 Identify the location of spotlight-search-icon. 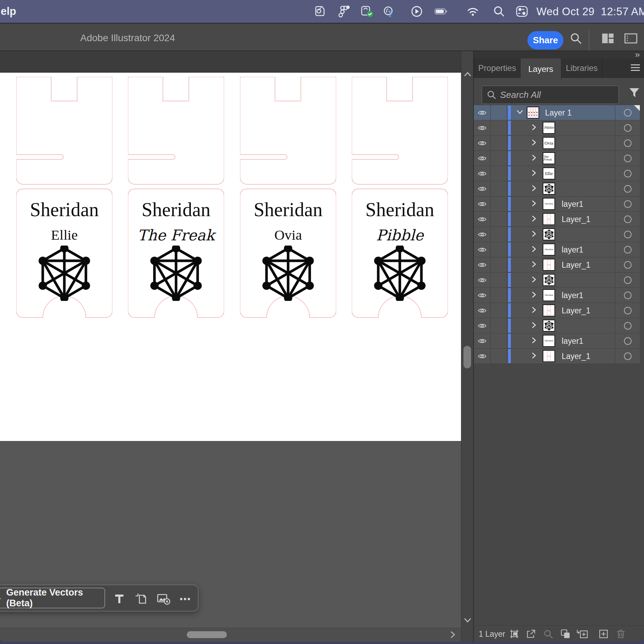
(499, 11).